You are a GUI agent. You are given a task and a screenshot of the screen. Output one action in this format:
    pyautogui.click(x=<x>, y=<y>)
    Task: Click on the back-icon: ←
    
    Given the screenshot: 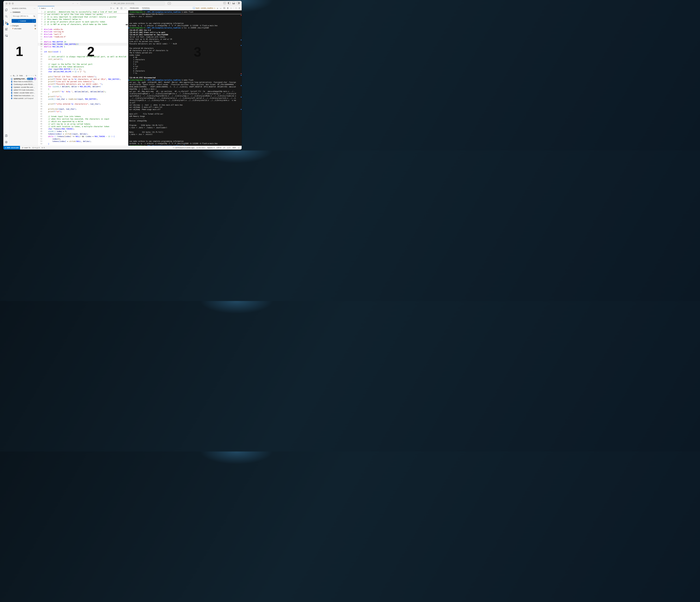 What is the action you would take?
    pyautogui.click(x=73, y=3)
    